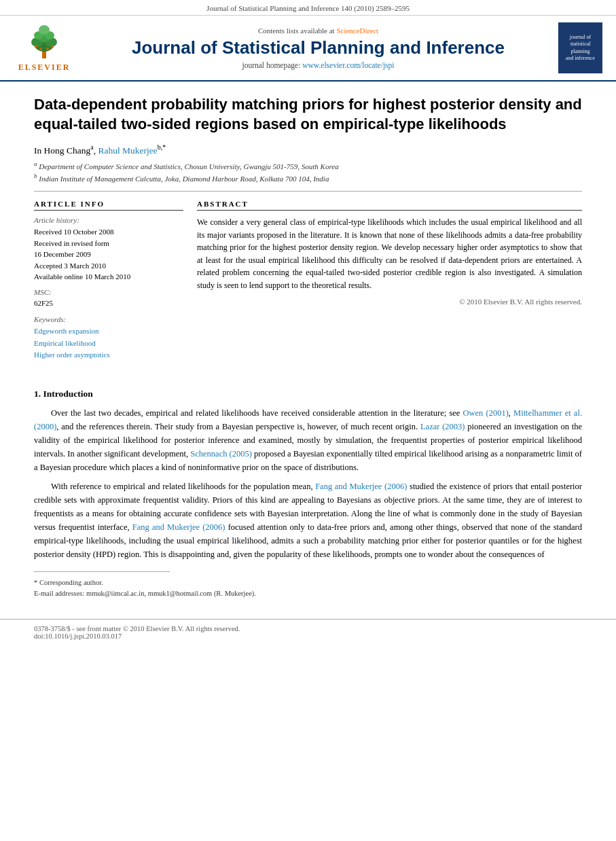  What do you see at coordinates (308, 49) in the screenshot?
I see `journal-header: ELSEVIER Contents lists available at Sci…` at bounding box center [308, 49].